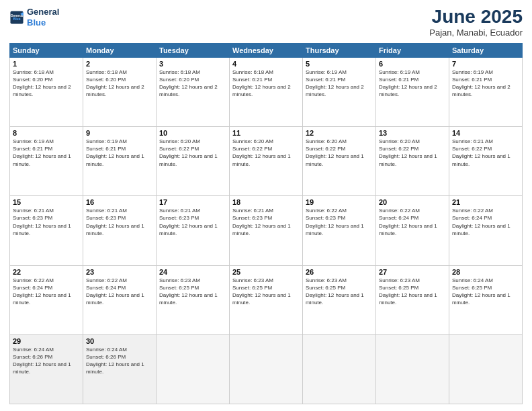 The height and width of the screenshot is (411, 532). Describe the element at coordinates (120, 231) in the screenshot. I see `calendar-cell: 16 Sunrise: 6:21 AM Sunset: 6:23 PM Dayl…` at that location.